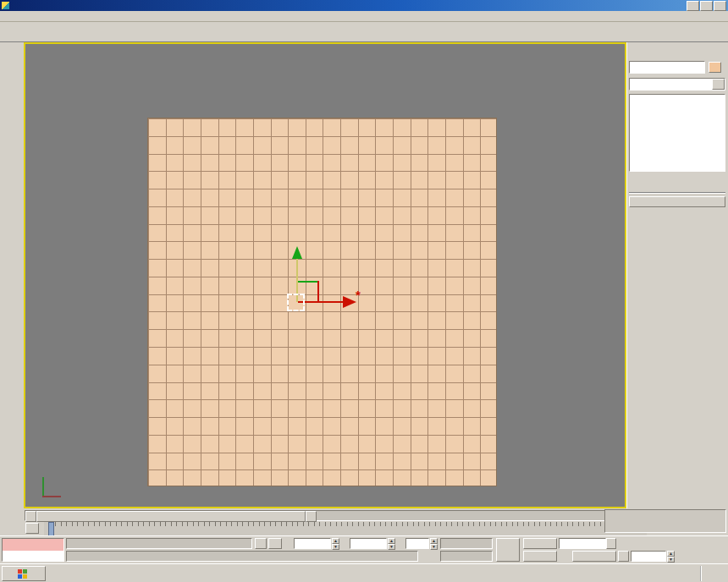 The width and height of the screenshot is (728, 582). What do you see at coordinates (677, 276) in the screenshot?
I see `command-panel` at bounding box center [677, 276].